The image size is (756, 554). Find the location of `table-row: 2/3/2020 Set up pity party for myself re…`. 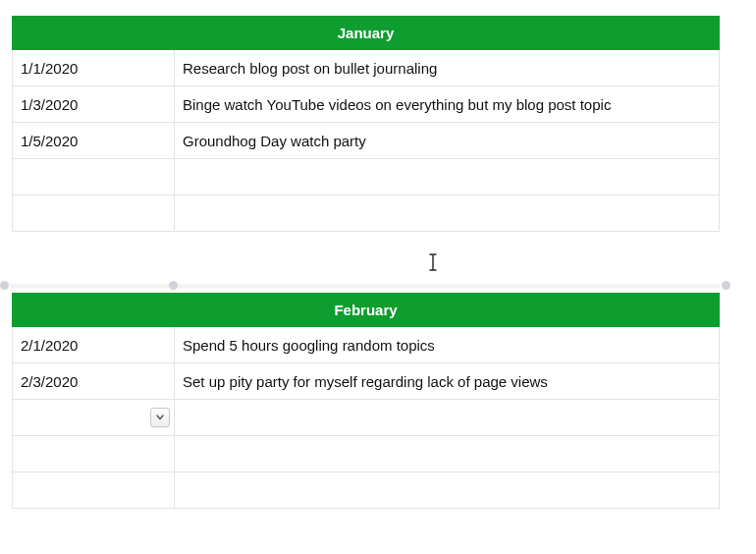

table-row: 2/3/2020 Set up pity party for myself re… is located at coordinates (366, 381).